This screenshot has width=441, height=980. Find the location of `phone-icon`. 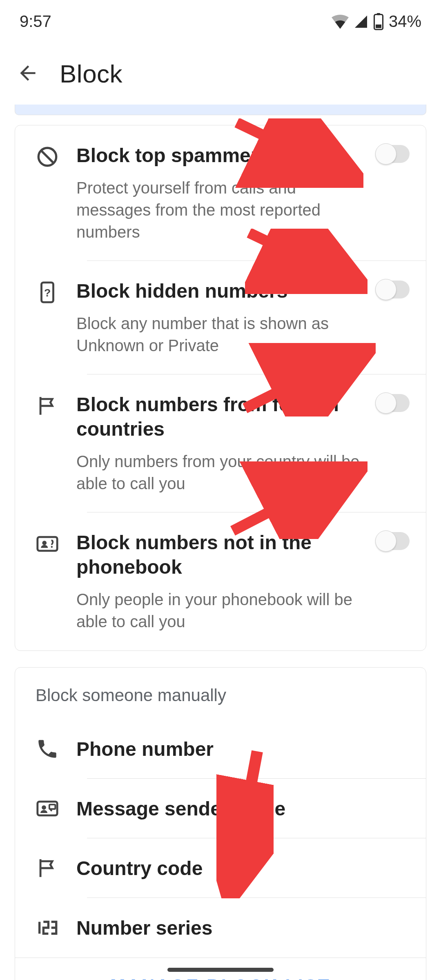

phone-icon is located at coordinates (47, 749).